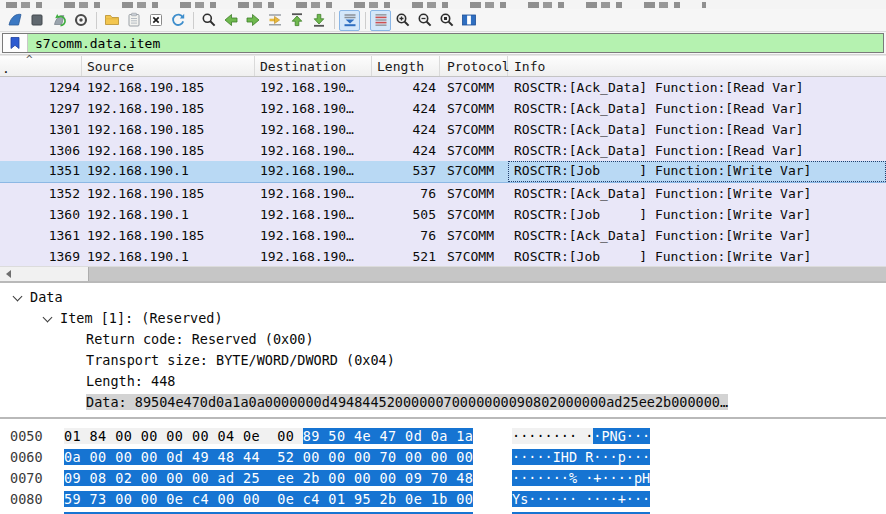  What do you see at coordinates (443, 340) in the screenshot?
I see `detail-line: Return code: Reserved (0x00)` at bounding box center [443, 340].